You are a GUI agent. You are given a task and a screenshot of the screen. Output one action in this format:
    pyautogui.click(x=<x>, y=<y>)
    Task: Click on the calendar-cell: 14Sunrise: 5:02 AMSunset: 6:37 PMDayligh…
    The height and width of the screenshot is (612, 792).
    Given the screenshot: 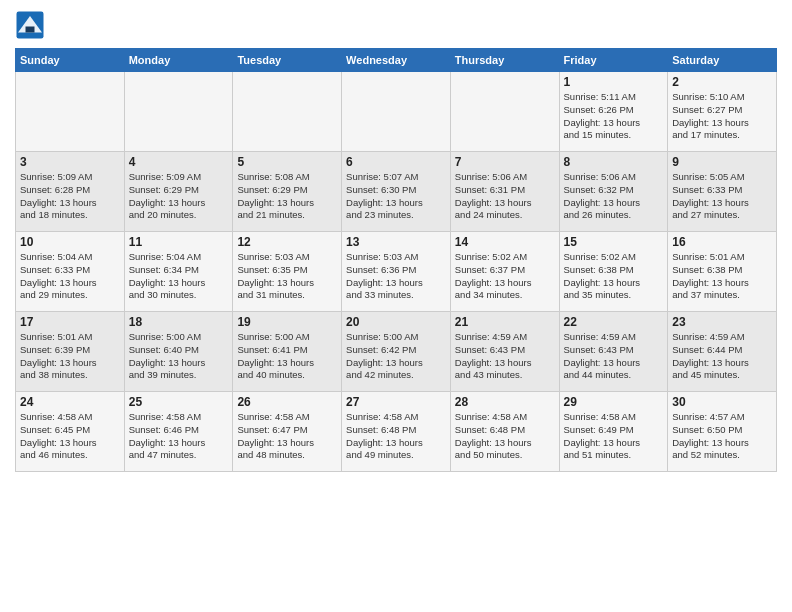 What is the action you would take?
    pyautogui.click(x=504, y=272)
    